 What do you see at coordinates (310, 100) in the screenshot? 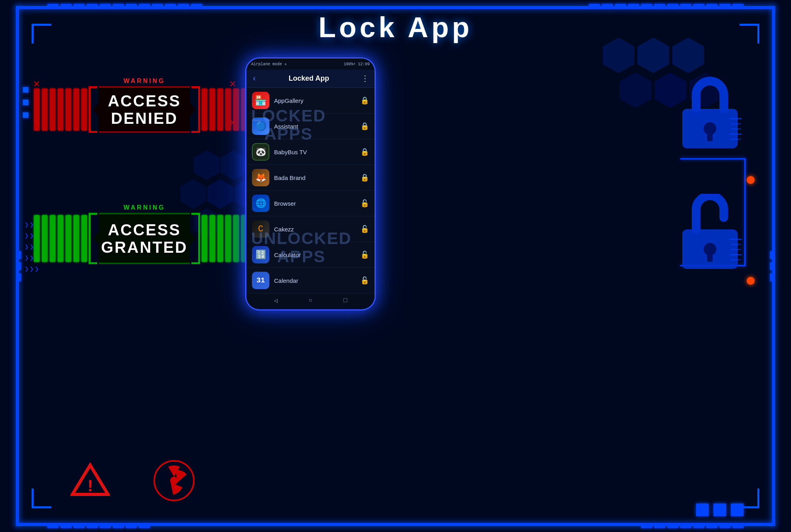
I see `app-item-appgallery: 🏪 AppGallery 🔒` at bounding box center [310, 100].